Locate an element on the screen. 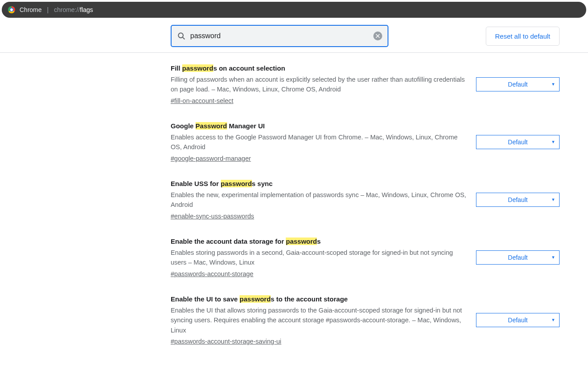 Image resolution: width=588 pixels, height=380 pixels. flag-item: Fill passwords on account selectionFilli… is located at coordinates (365, 84).